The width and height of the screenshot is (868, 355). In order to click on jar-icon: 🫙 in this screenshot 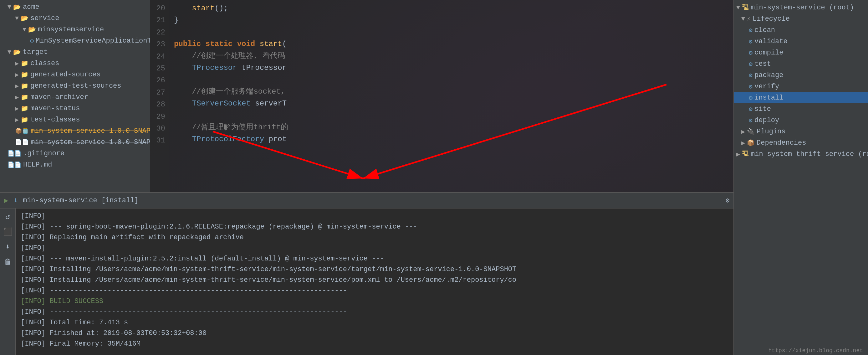, I will do `click(22, 131)`.